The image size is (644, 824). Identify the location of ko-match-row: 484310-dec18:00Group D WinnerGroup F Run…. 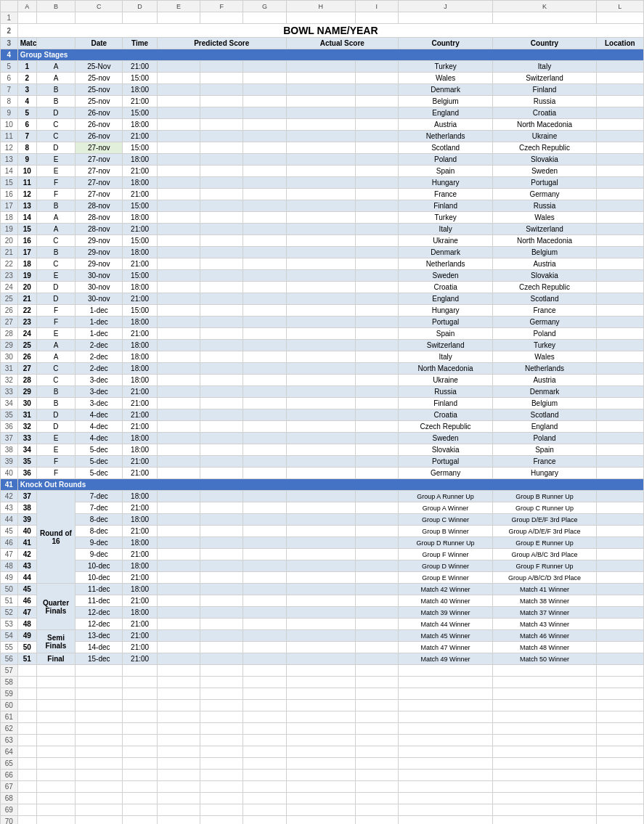
(322, 566).